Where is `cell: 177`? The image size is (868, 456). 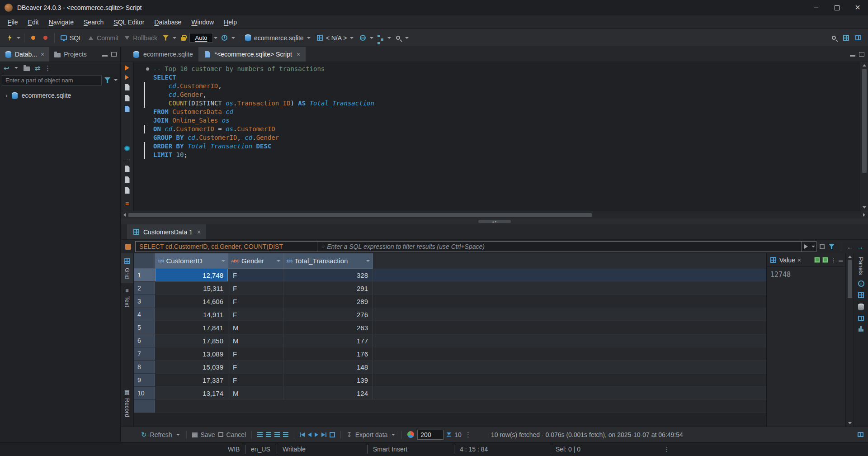
cell: 177 is located at coordinates (328, 341).